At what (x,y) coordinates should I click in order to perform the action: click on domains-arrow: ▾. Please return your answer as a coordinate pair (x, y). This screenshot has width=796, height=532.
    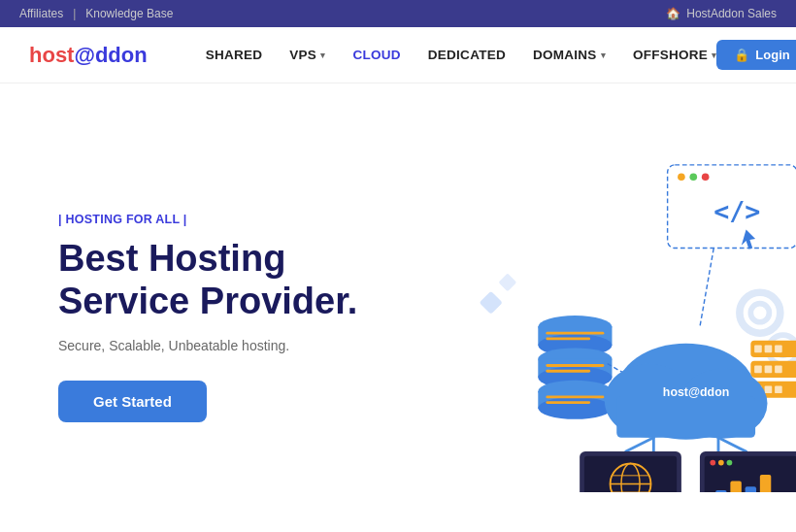
    Looking at the image, I should click on (604, 55).